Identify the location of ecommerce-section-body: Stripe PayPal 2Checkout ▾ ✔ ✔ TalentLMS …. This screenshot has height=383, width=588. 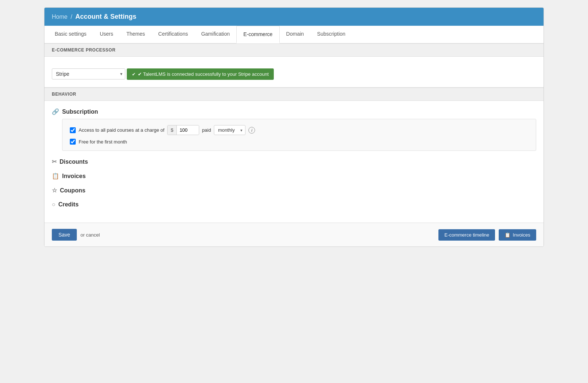
(294, 72).